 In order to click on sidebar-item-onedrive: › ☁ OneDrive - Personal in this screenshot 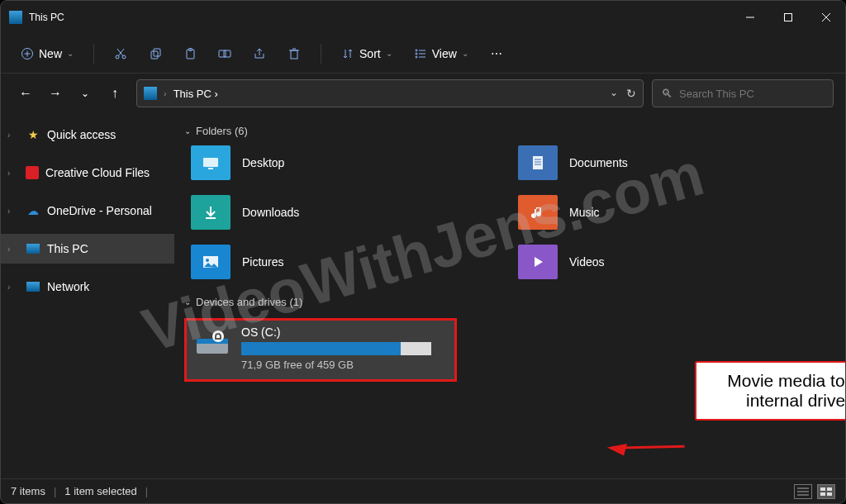, I will do `click(88, 211)`.